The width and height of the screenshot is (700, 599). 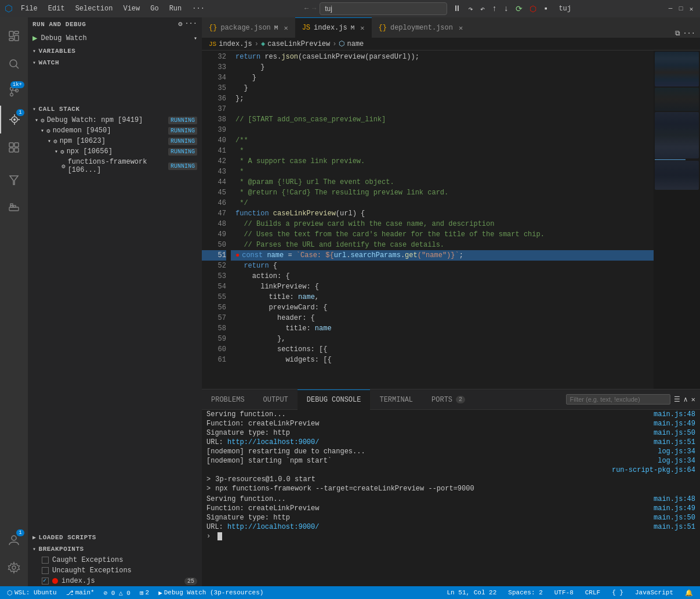 I want to click on callstack-item-npx: ▾ ⚙ npx [10656] RUNNING, so click(x=115, y=151).